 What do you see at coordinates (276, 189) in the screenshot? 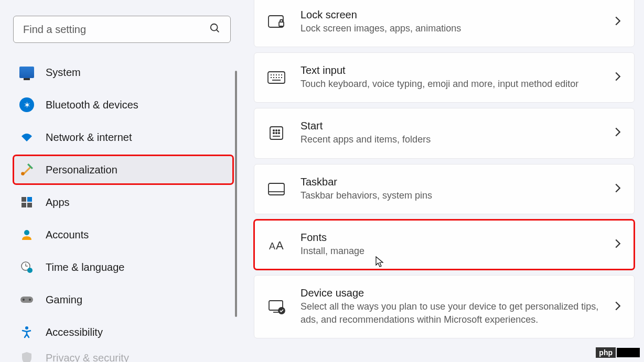
I see `taskbar-icon` at bounding box center [276, 189].